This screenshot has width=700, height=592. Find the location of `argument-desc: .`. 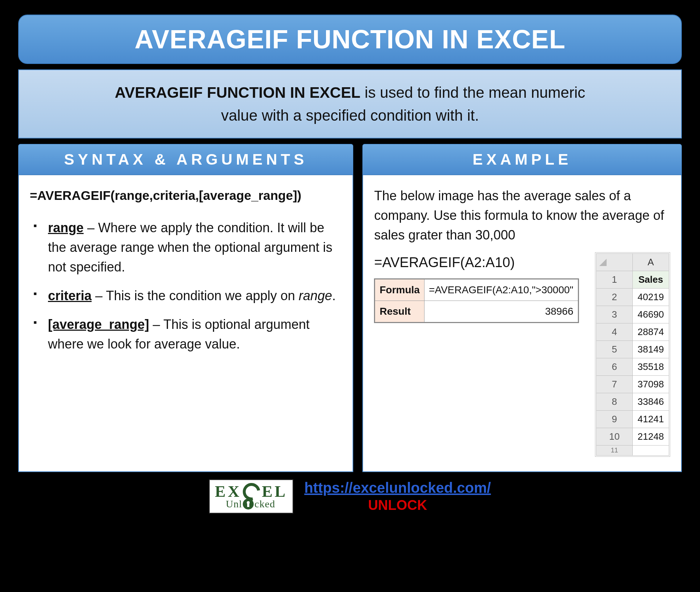

argument-desc: . is located at coordinates (334, 296).